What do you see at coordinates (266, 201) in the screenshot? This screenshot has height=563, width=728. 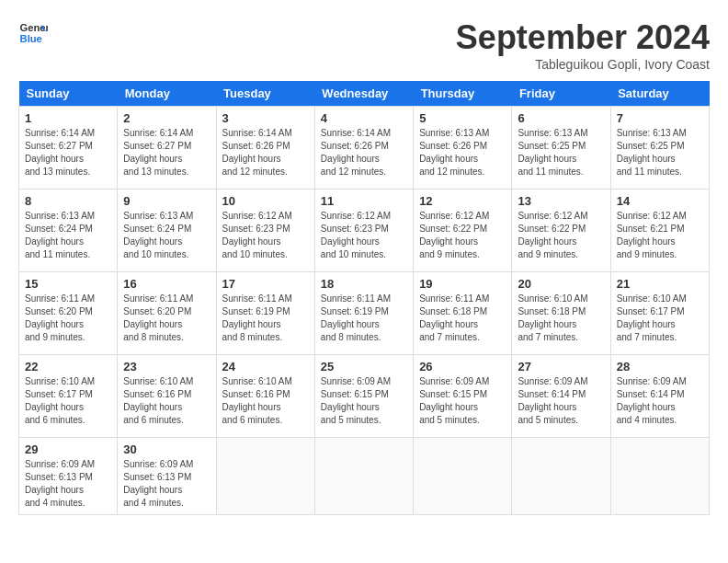 I see `day-number: 10` at bounding box center [266, 201].